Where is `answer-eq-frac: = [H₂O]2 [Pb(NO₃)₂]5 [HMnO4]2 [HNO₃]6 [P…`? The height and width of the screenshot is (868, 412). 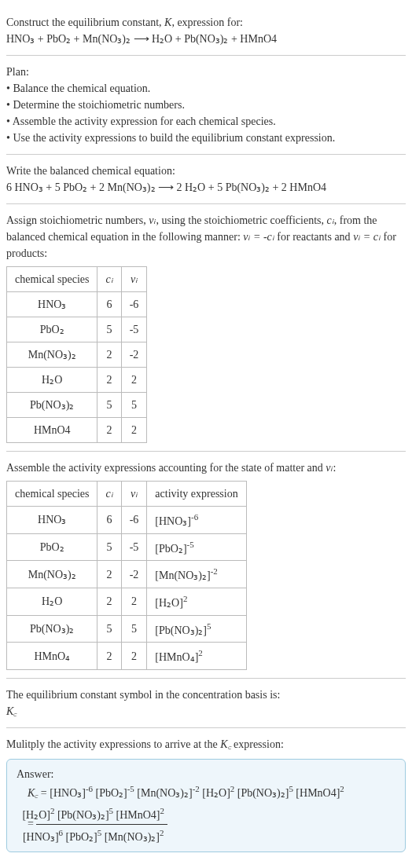 answer-eq-frac: = [H₂O]2 [Pb(NO₃)₂]5 [HMnO4]2 [HNO₃]6 [P… is located at coordinates (220, 825).